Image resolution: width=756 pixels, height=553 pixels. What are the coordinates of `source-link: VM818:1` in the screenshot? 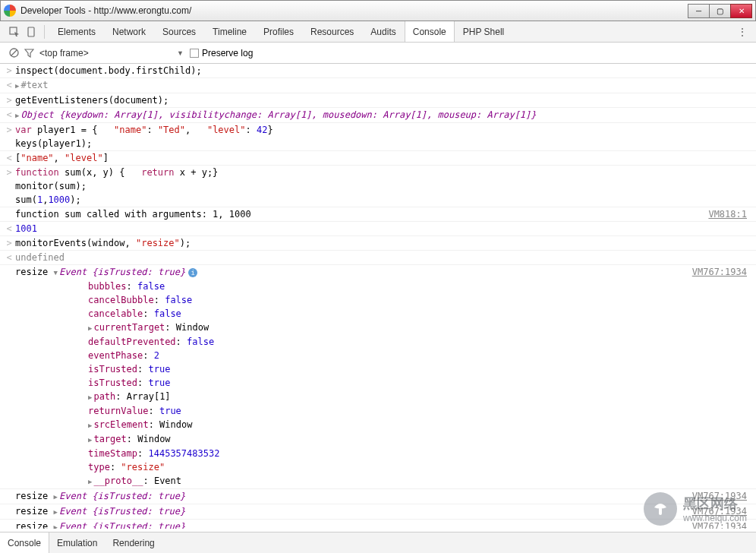 It's located at (730, 214).